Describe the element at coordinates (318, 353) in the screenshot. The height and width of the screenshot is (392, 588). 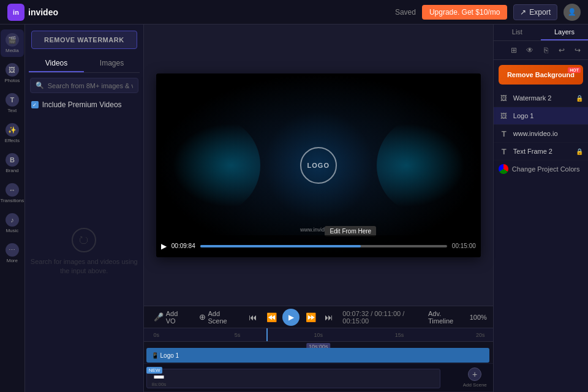
I see `timeline-track-logo: 10s:00s 📱 Logo 1` at that location.